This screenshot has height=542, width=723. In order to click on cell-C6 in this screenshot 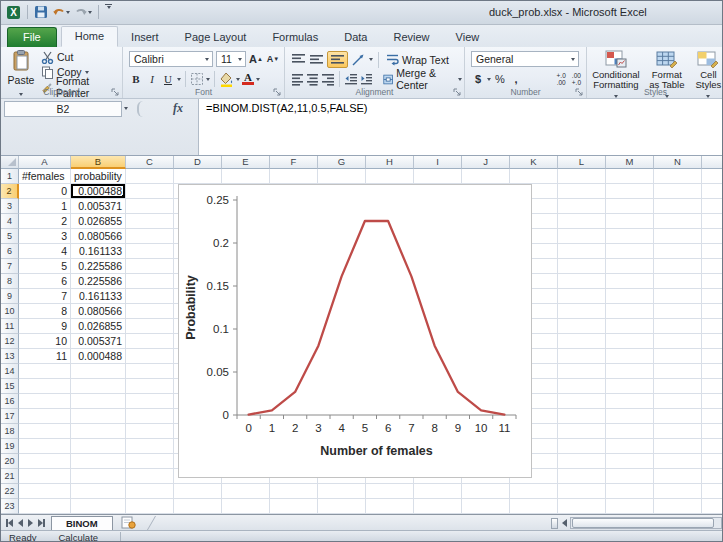, I will do `click(150, 252)`.